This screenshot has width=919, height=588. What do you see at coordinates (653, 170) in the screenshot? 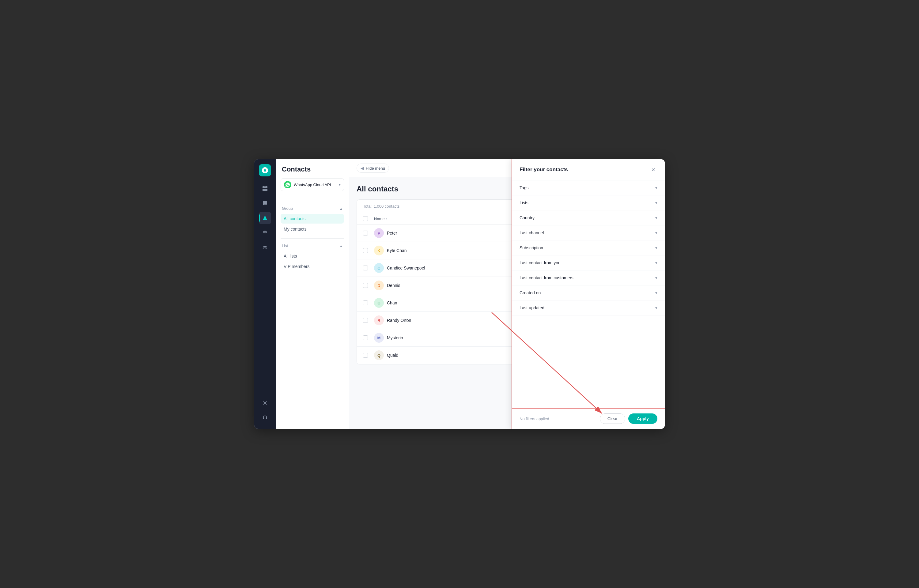
I see `close-icon: ✕` at bounding box center [653, 170].